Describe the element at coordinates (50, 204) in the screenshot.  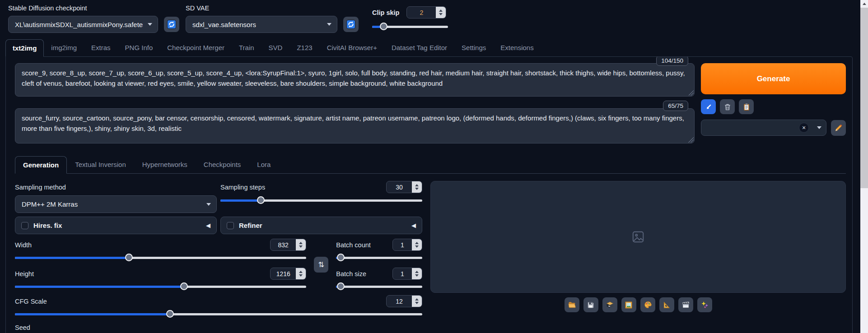
I see `sampling-method-value: DPM++ 2M Karras` at that location.